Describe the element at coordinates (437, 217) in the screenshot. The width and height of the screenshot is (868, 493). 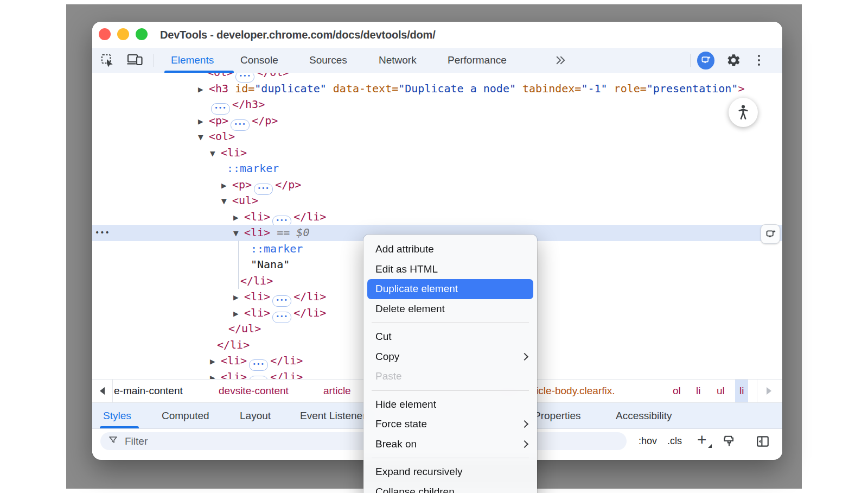
I see `dom-tree-row: ▶<li></li>` at that location.